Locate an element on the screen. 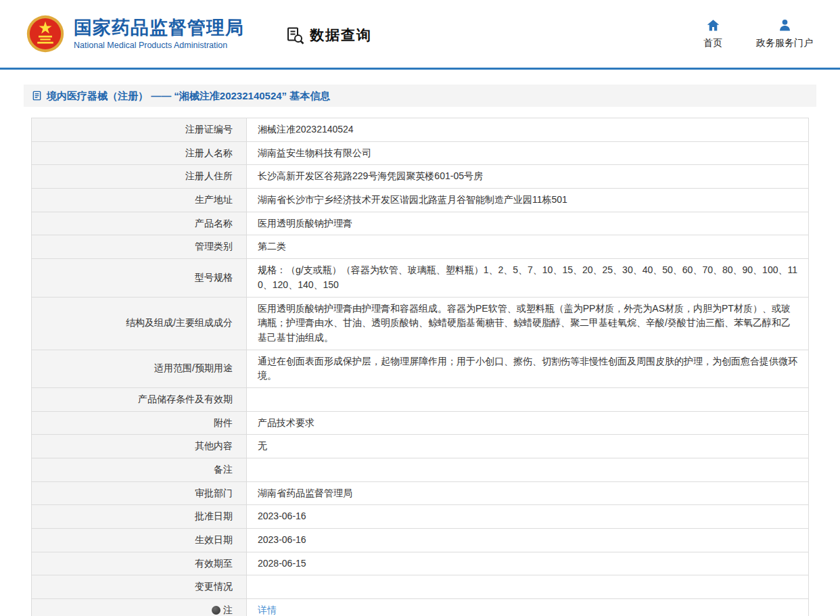 The width and height of the screenshot is (840, 616). table-row: 注 详情 is located at coordinates (421, 607).